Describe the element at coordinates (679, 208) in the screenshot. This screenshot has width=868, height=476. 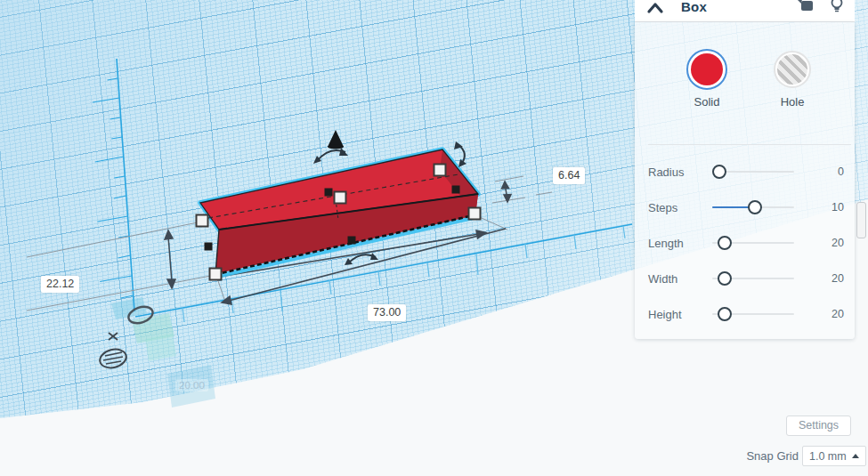
I see `slider-label: Steps` at that location.